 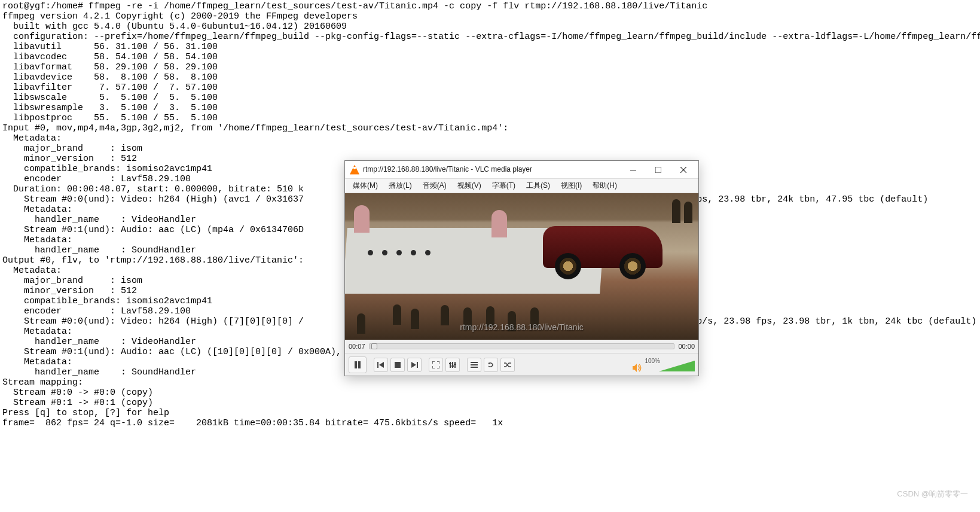 I want to click on terminal-line: Press [q] to stop, [?] for help, so click(x=490, y=413).